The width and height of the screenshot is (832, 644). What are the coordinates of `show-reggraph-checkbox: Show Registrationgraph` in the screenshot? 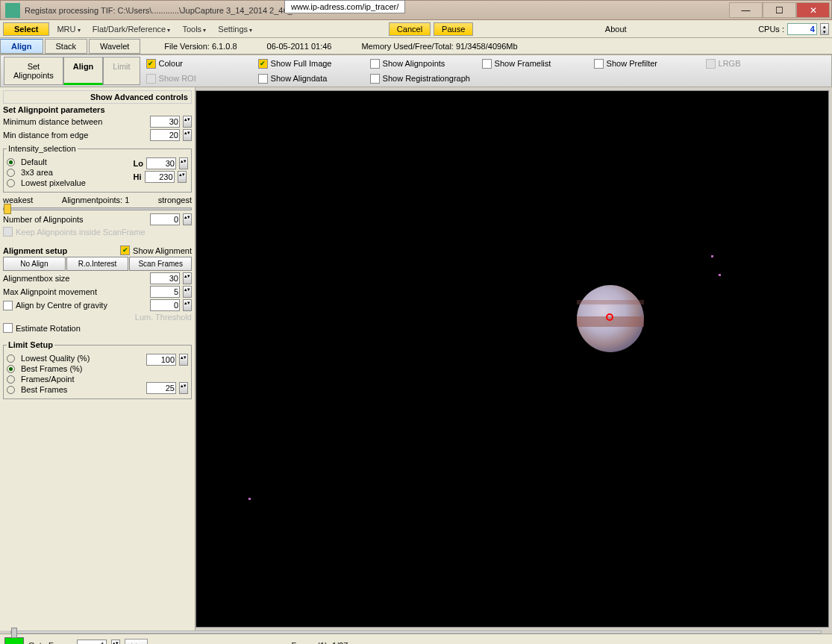 It's located at (422, 78).